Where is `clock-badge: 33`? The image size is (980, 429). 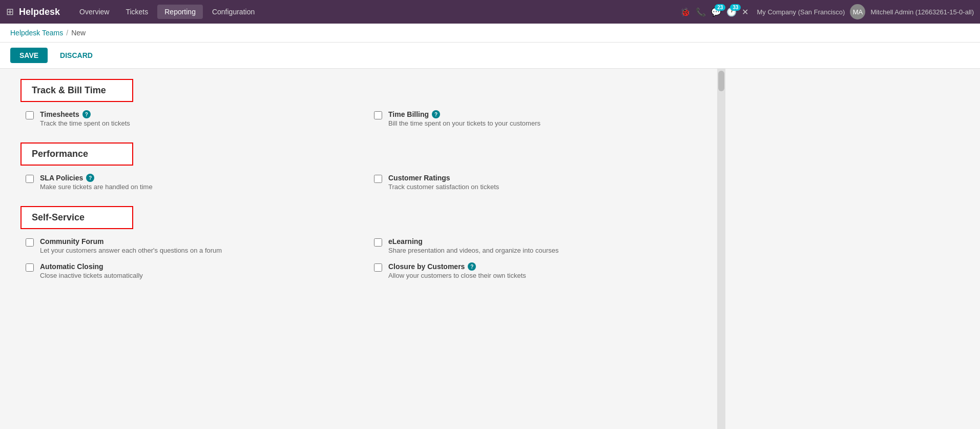 clock-badge: 33 is located at coordinates (736, 7).